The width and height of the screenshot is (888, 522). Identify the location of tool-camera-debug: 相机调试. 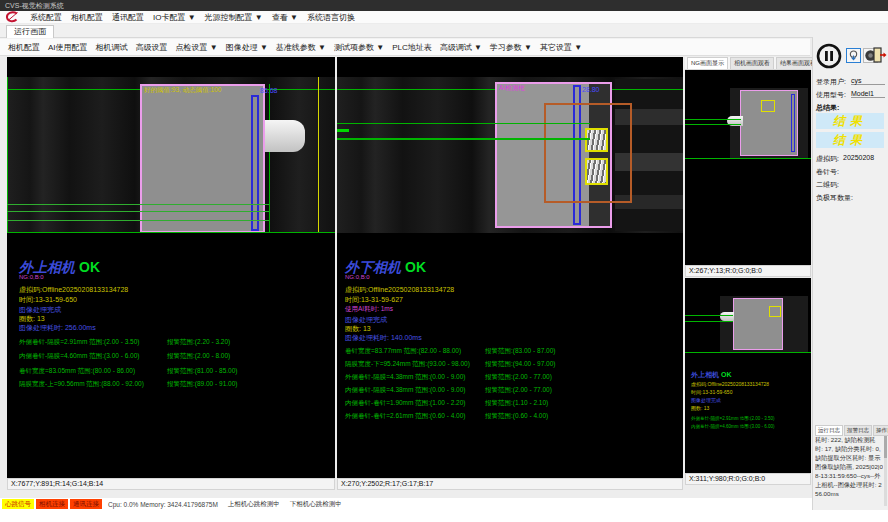
(112, 48).